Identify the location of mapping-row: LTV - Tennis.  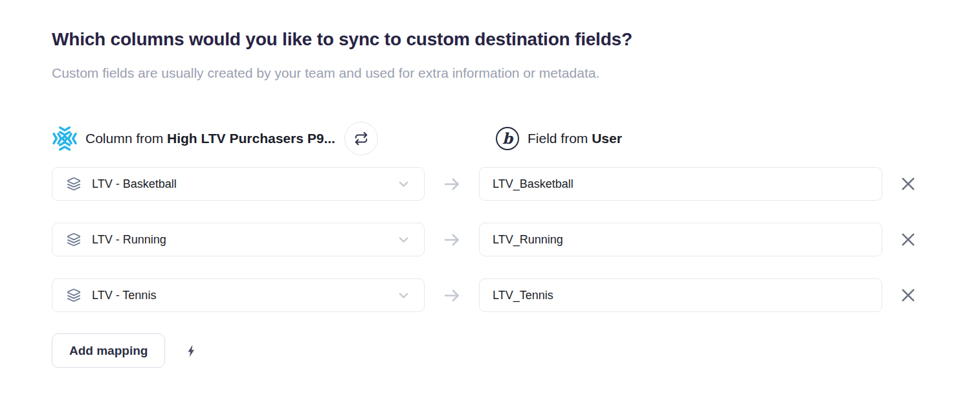
(516, 295).